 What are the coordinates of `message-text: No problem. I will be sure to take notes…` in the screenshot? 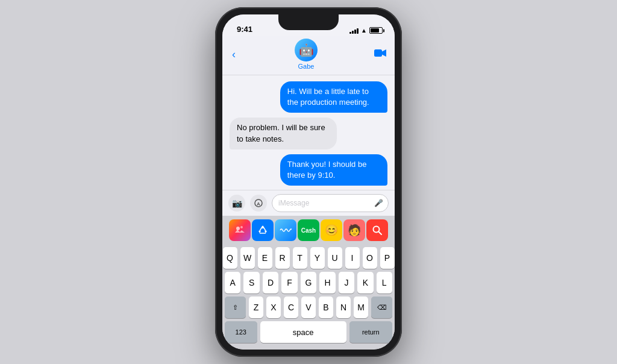 It's located at (281, 133).